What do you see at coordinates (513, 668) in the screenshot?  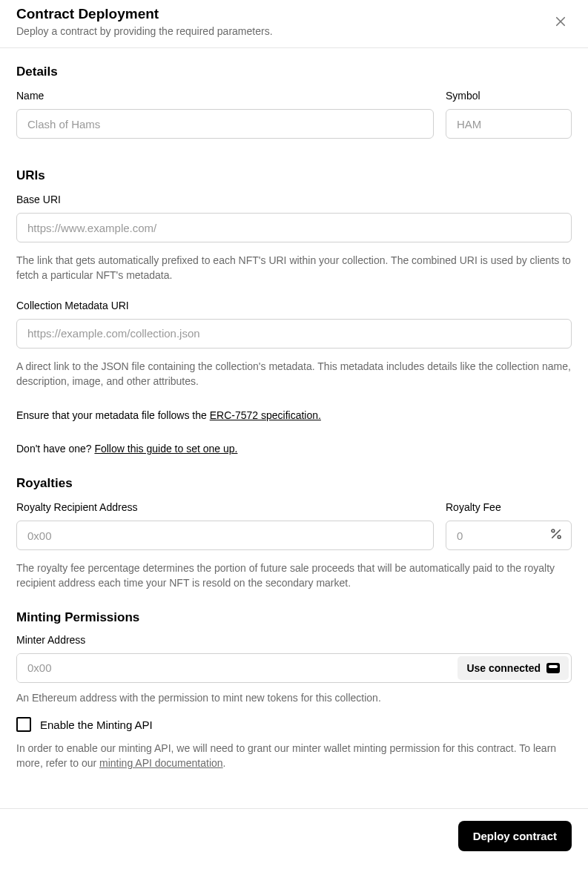 I see `use-connected-button: Use connected` at bounding box center [513, 668].